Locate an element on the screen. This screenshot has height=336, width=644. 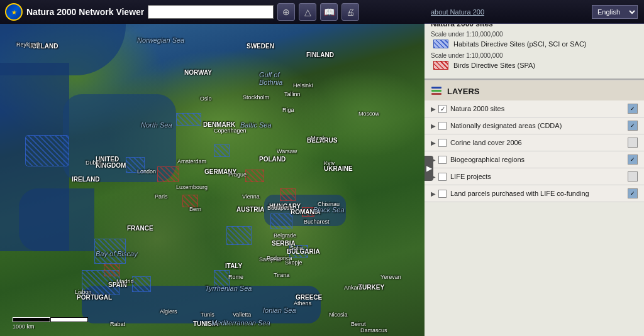
info-tool-button: 📖 is located at coordinates (329, 12).